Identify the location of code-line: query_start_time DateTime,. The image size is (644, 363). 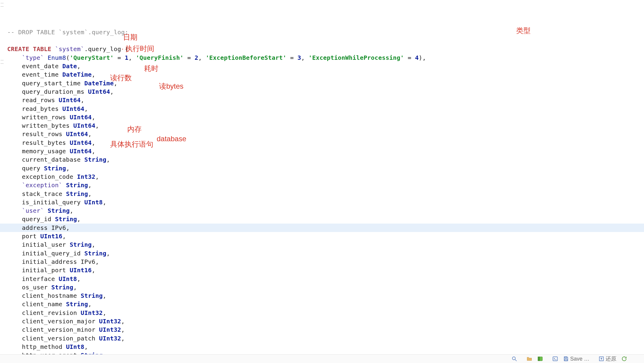
(326, 83).